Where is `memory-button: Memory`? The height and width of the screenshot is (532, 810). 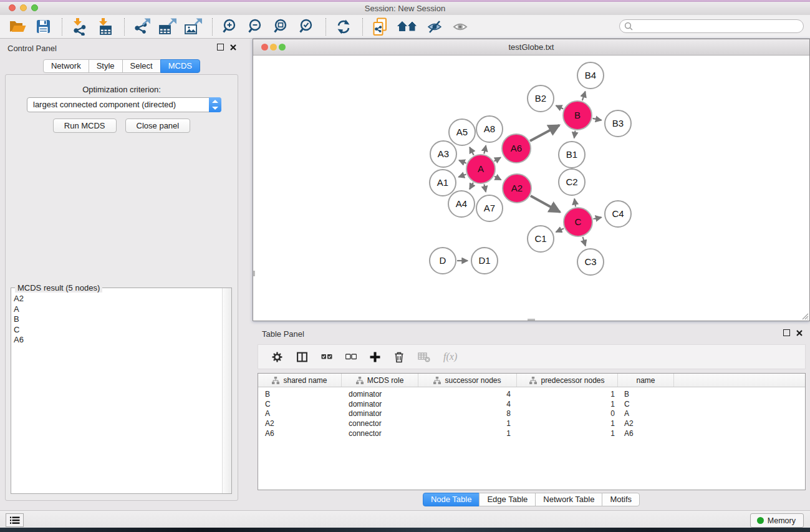 memory-button: Memory is located at coordinates (777, 520).